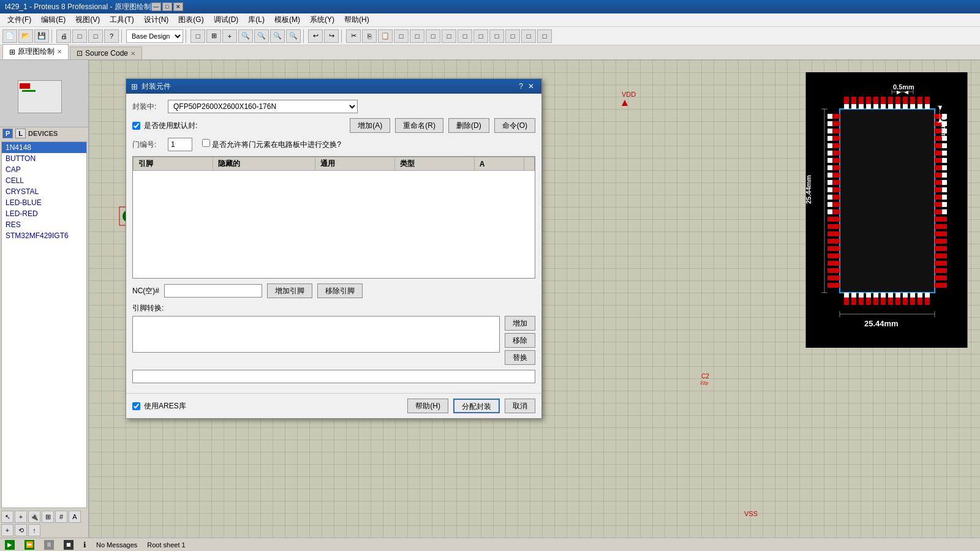  What do you see at coordinates (88, 20) in the screenshot?
I see `menu-view: 视图(V)` at bounding box center [88, 20].